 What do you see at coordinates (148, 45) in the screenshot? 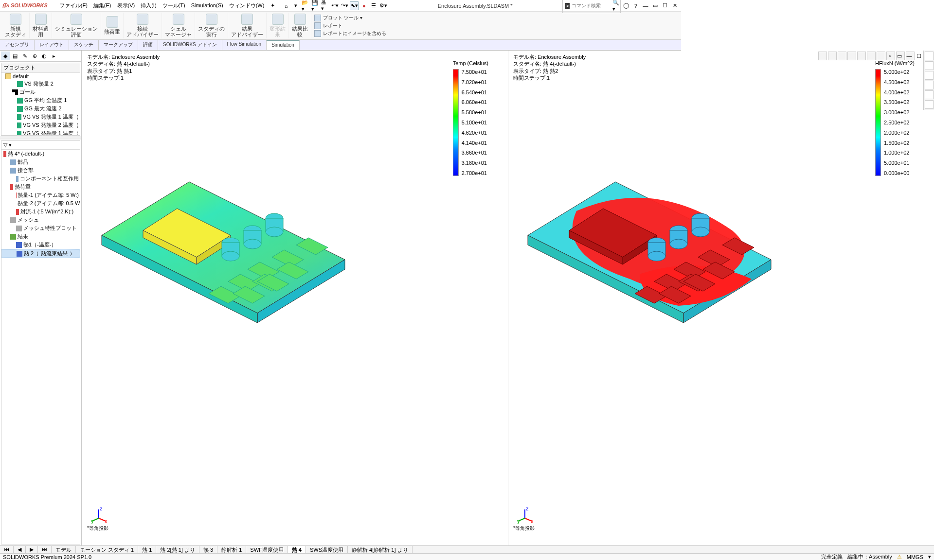
I see `tab: 評価` at bounding box center [148, 45].